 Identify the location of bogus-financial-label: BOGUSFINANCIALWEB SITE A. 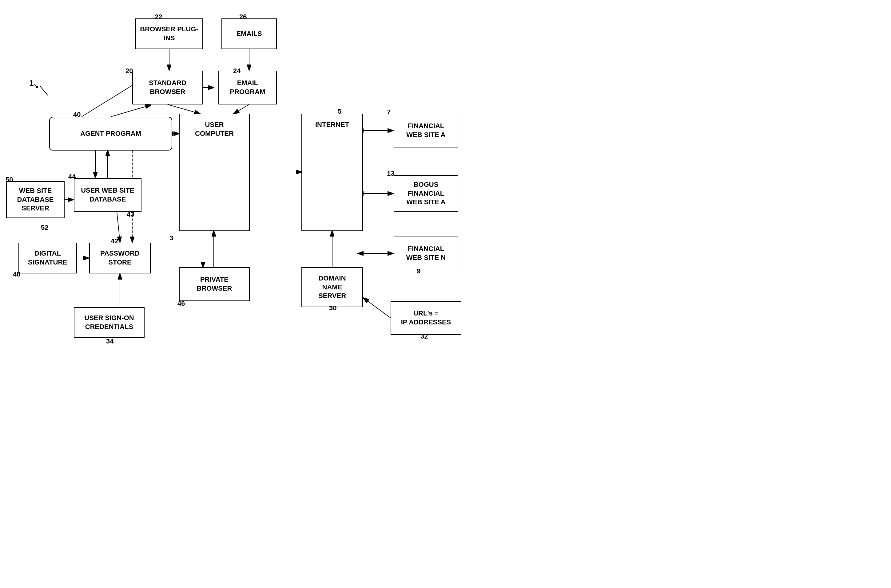
(426, 194).